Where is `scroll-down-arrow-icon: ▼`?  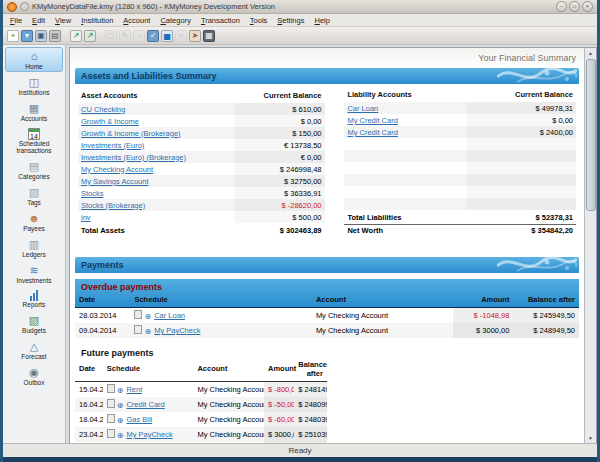 scroll-down-arrow-icon: ▼ is located at coordinates (590, 438).